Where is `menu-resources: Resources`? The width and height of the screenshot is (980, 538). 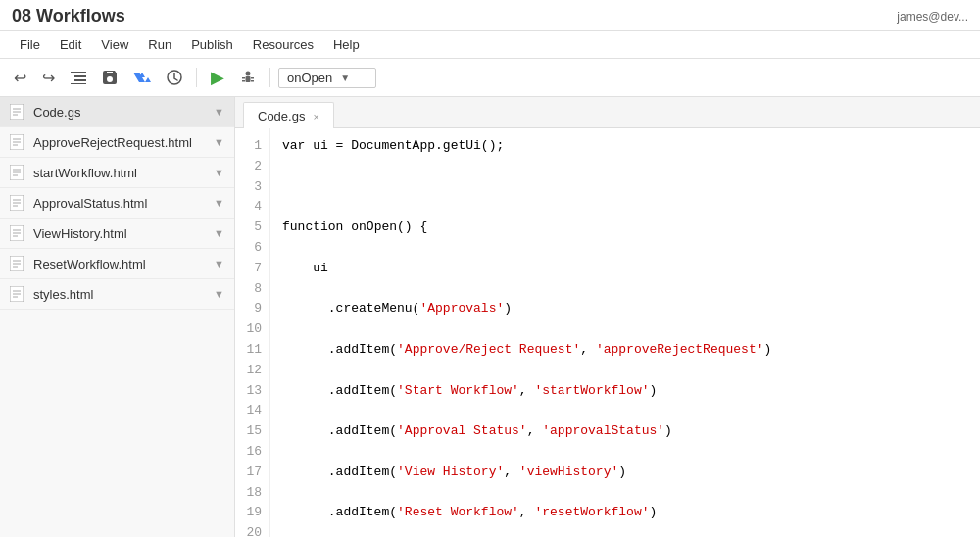 menu-resources: Resources is located at coordinates (283, 45).